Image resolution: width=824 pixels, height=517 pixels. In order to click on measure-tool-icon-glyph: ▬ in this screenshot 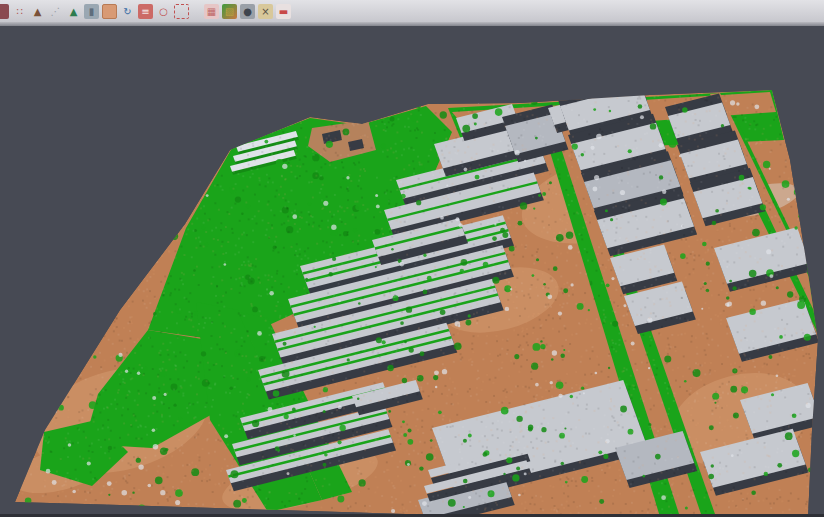, I will do `click(284, 12)`.